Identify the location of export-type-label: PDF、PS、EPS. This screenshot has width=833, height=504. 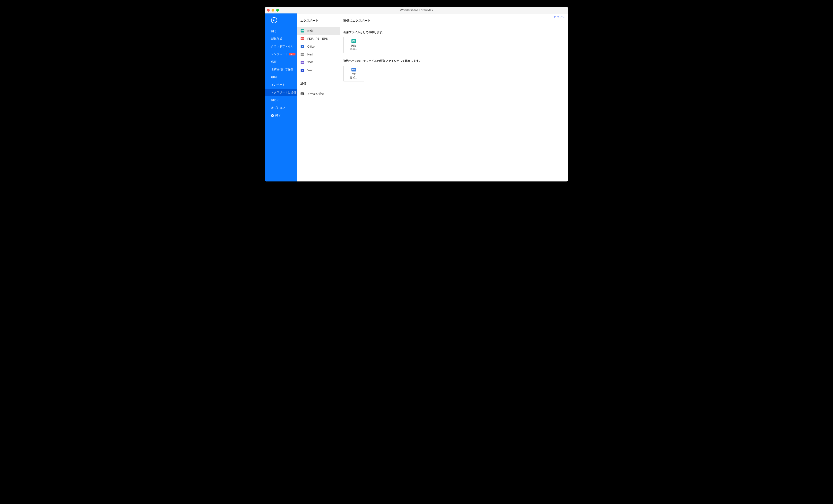
(318, 39).